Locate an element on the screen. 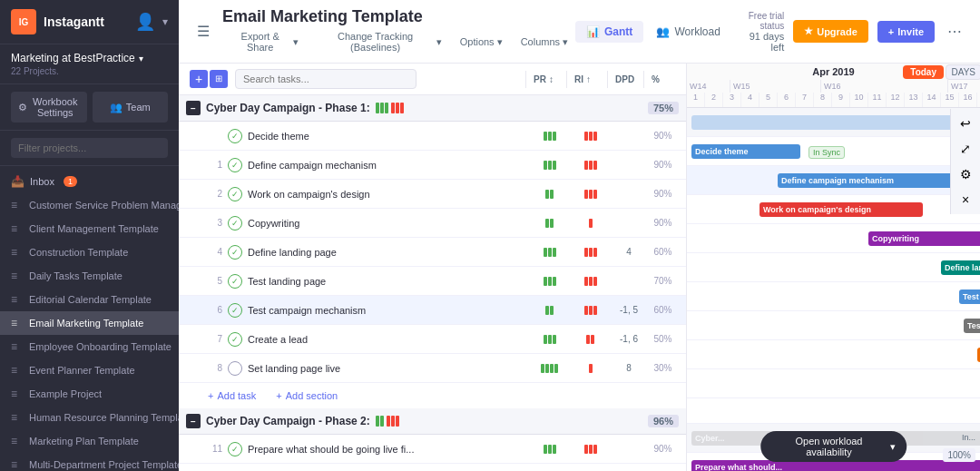  page-title: Email Marketing Template is located at coordinates (399, 16).